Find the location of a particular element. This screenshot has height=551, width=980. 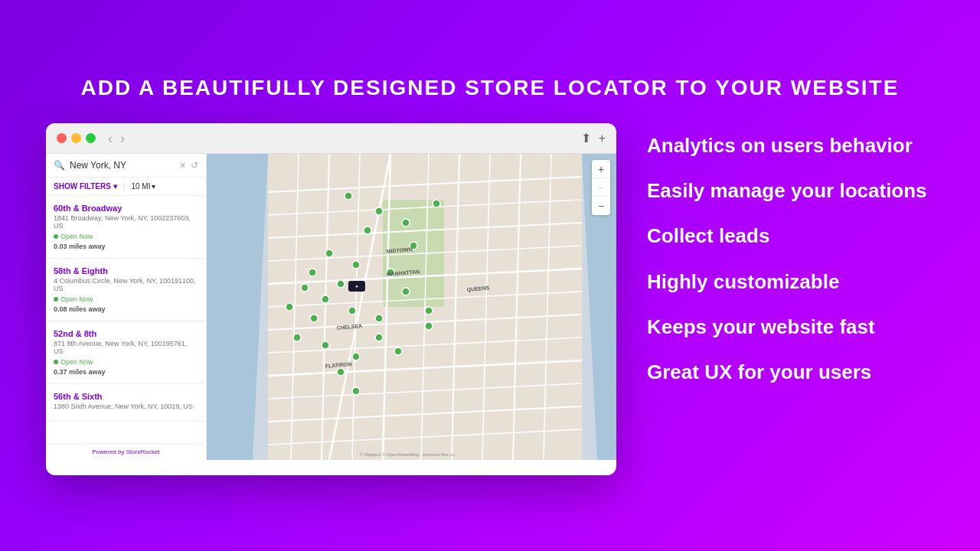

reload-icon: ↺ is located at coordinates (194, 165).